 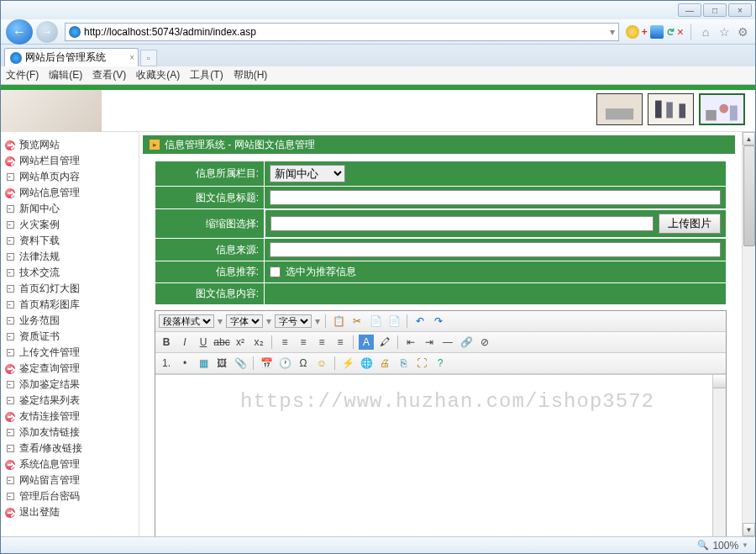 I want to click on ol-icon: 1., so click(x=166, y=363).